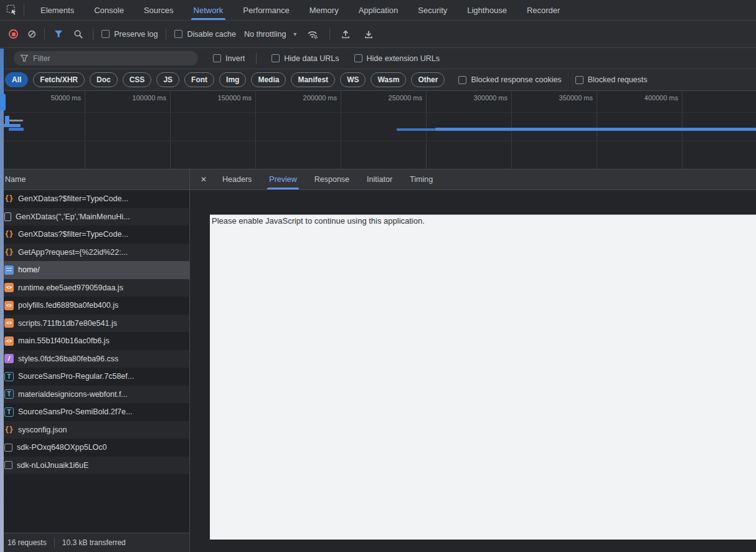 The height and width of the screenshot is (552, 756). I want to click on detail-tab: Timing, so click(421, 179).